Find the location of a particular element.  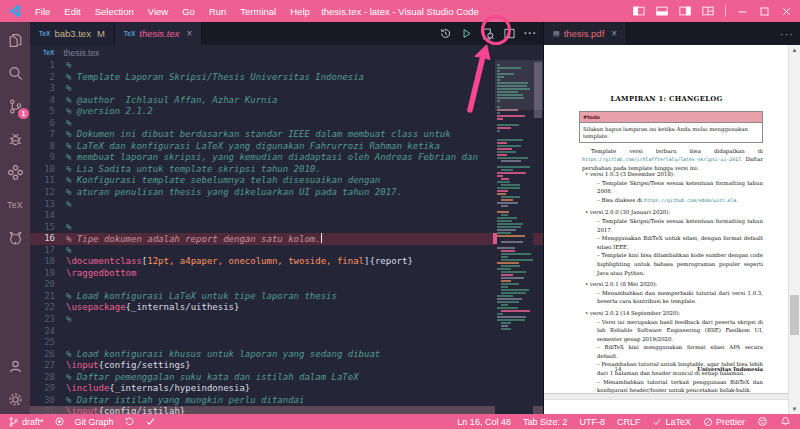

code-line-27: 27\input{config/settings} is located at coordinates (286, 366).